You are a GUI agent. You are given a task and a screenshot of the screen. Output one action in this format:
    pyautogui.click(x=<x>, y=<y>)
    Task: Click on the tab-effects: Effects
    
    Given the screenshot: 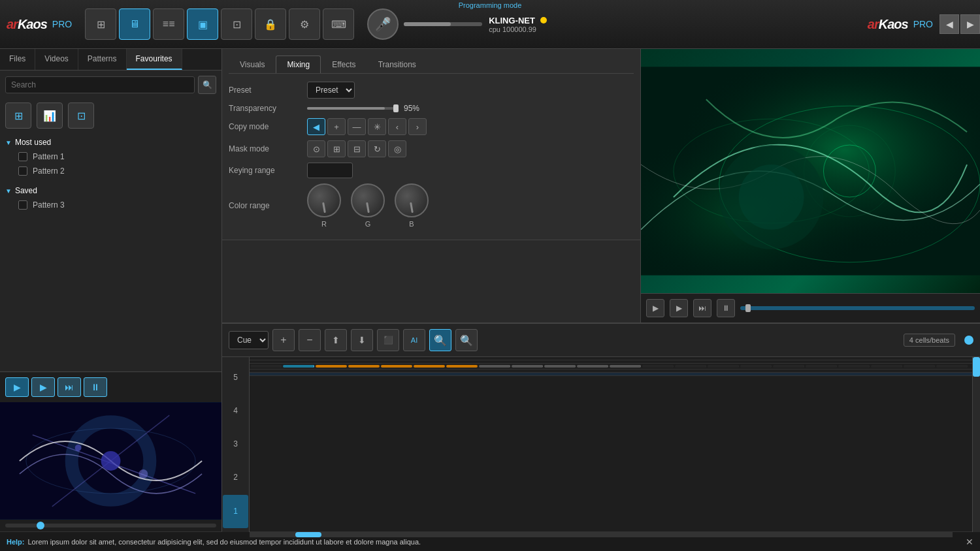 What is the action you would take?
    pyautogui.click(x=344, y=64)
    